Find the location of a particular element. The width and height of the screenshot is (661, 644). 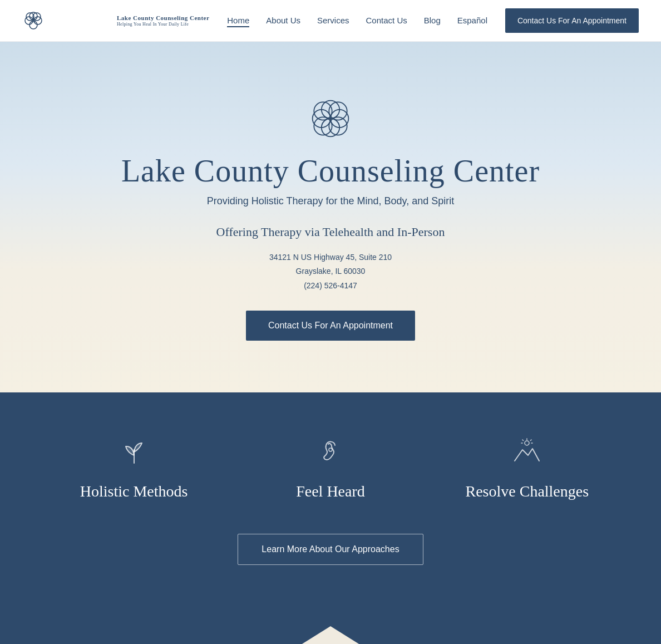

nav-item-espanol: Español is located at coordinates (472, 21).